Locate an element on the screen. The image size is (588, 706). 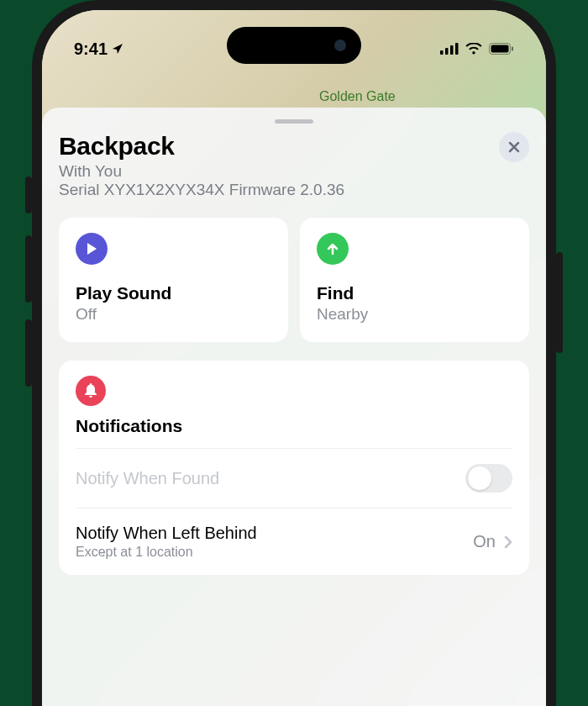
notify-when-found-toggle is located at coordinates (489, 478).